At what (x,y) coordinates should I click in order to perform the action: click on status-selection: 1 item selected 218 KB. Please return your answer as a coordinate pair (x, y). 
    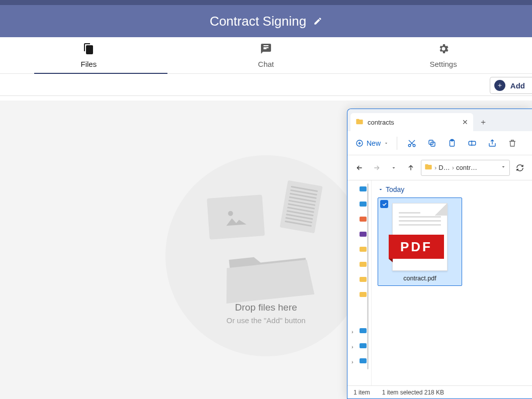
    Looking at the image, I should click on (413, 392).